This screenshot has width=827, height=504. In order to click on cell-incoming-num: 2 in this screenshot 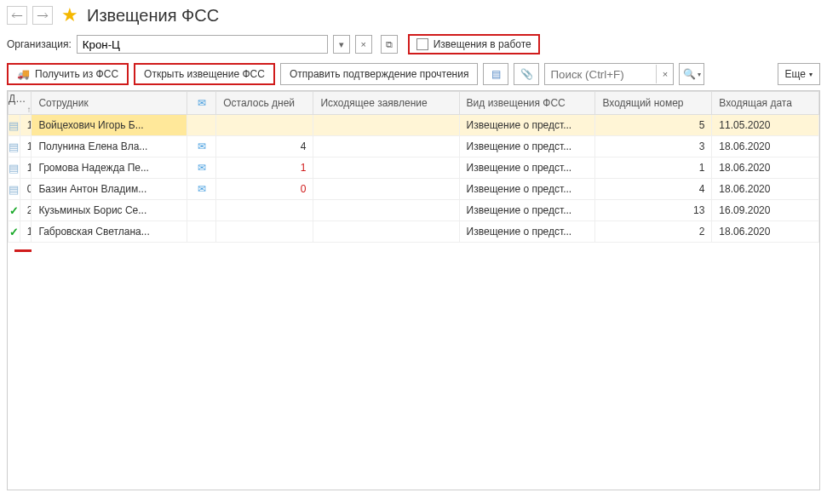, I will do `click(654, 232)`.